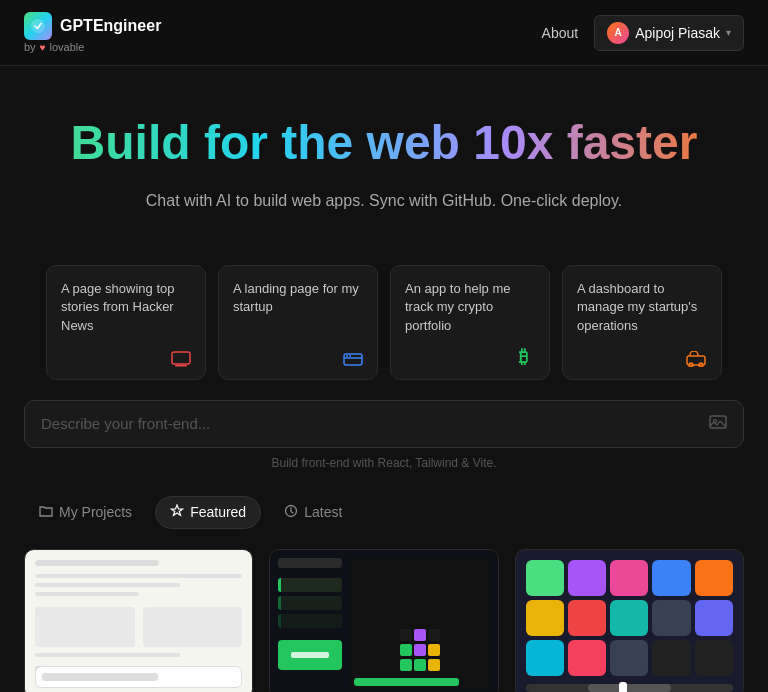 The image size is (768, 692). I want to click on star-icon, so click(177, 512).